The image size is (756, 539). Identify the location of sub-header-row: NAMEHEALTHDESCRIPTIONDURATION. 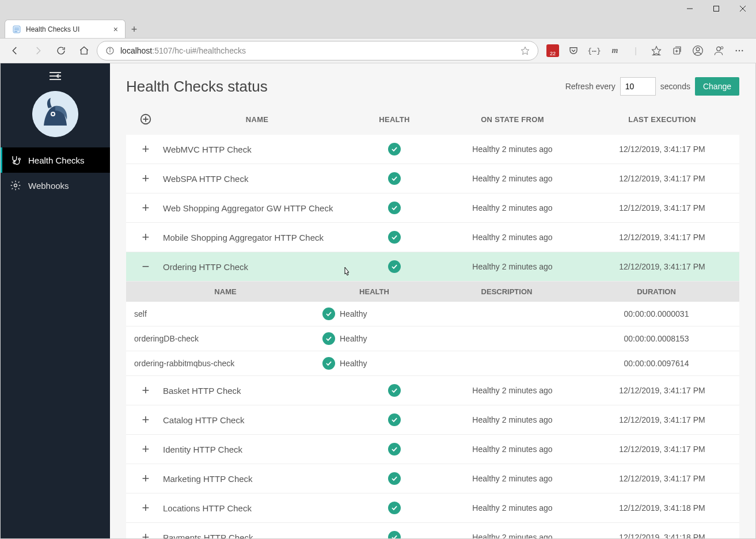
(433, 291).